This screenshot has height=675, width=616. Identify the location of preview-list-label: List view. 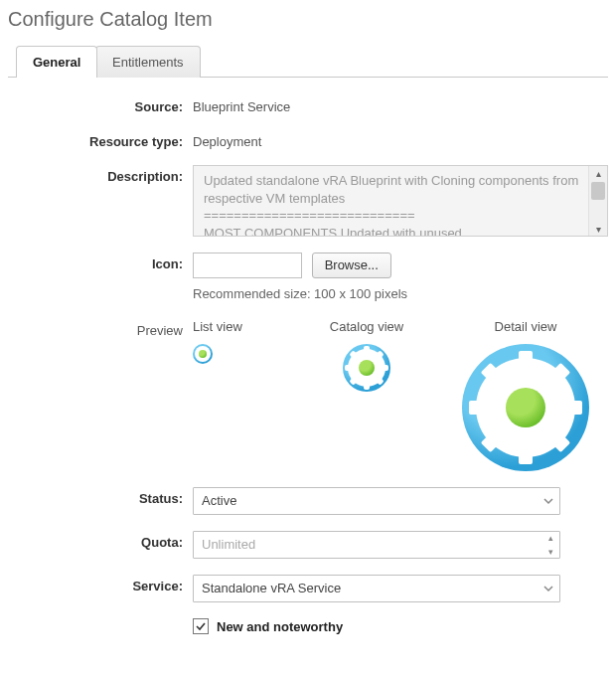
(218, 326).